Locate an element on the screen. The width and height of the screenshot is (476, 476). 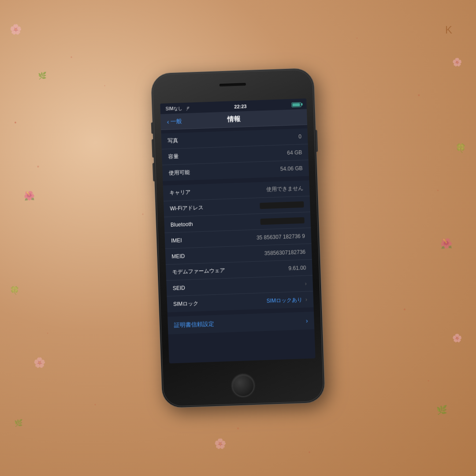
section-cert: 証明書信頼設定 › is located at coordinates (241, 323).